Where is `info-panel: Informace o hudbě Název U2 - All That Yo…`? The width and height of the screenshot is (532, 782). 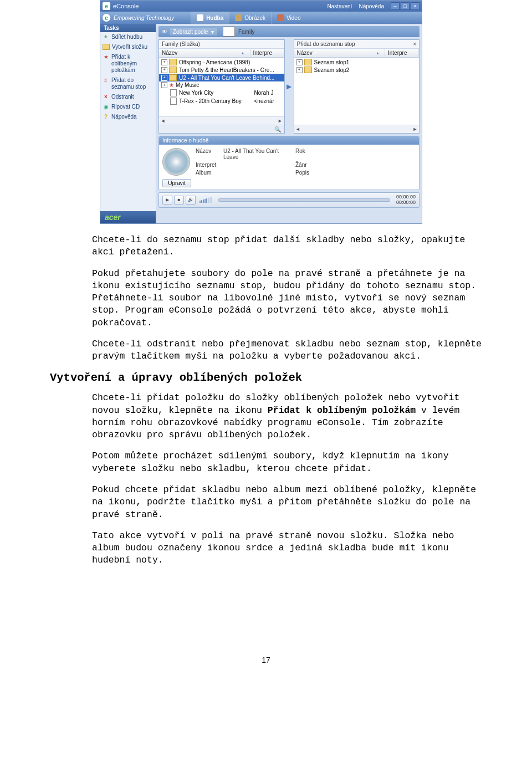 info-panel: Informace o hudbě Název U2 - All That Yo… is located at coordinates (289, 163).